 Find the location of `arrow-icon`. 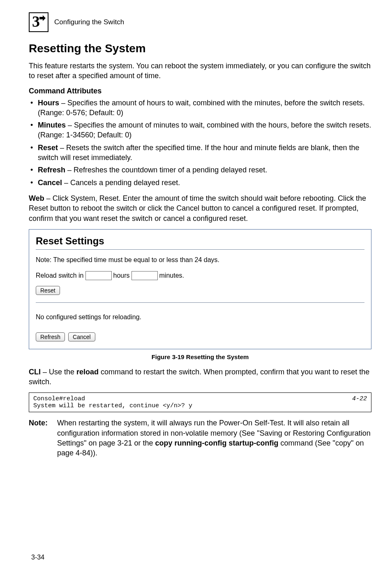

arrow-icon is located at coordinates (42, 19).